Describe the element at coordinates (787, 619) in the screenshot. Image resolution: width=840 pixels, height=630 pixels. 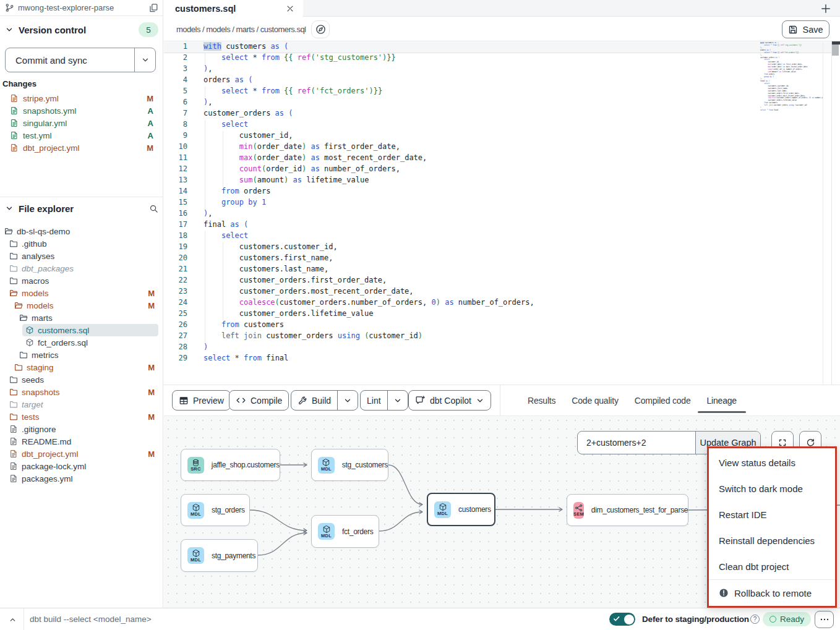
I see `ready-status-badge: Ready` at that location.